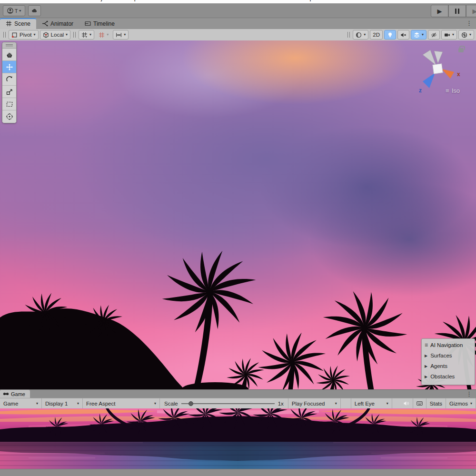  Describe the element at coordinates (449, 35) in the screenshot. I see `scene-camera-dropdown: ▾` at that location.